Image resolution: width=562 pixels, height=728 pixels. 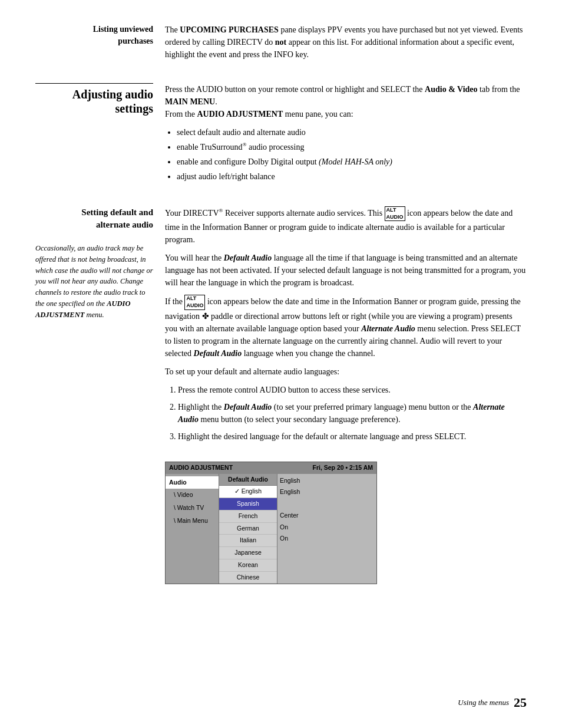 I want to click on adjusting-audio-heading: Adjusting audio settings, so click(x=94, y=101).